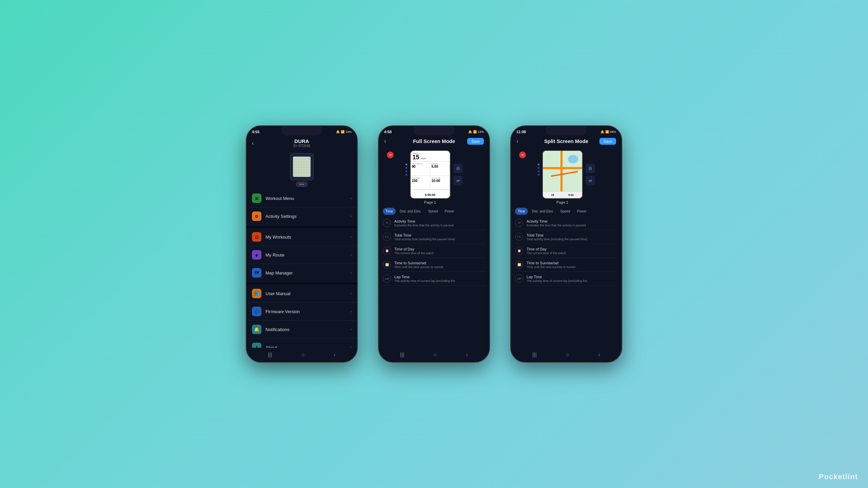  Describe the element at coordinates (430, 177) in the screenshot. I see `phone2-device-wrapper: Speed 15 km/h Avg. Cadence 90` at that location.